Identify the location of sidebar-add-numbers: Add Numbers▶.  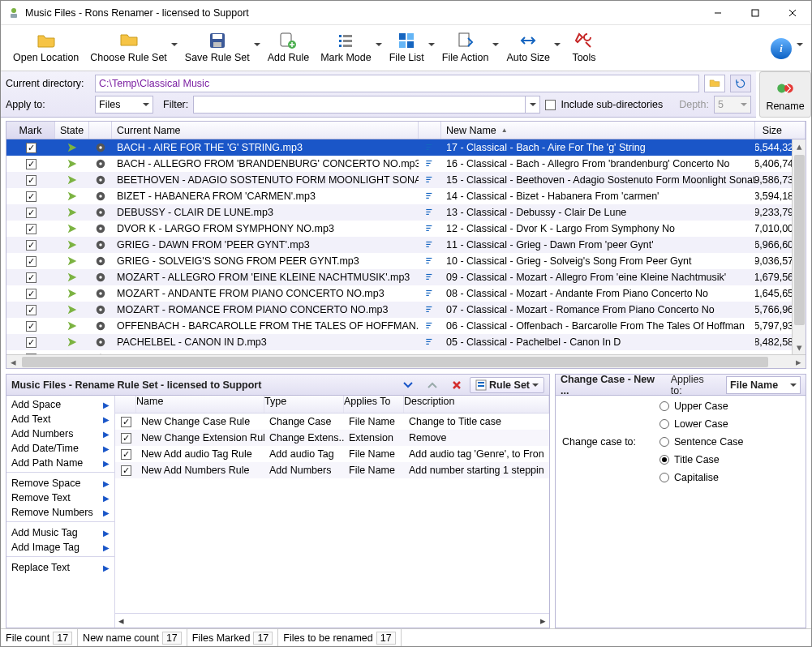
(60, 434).